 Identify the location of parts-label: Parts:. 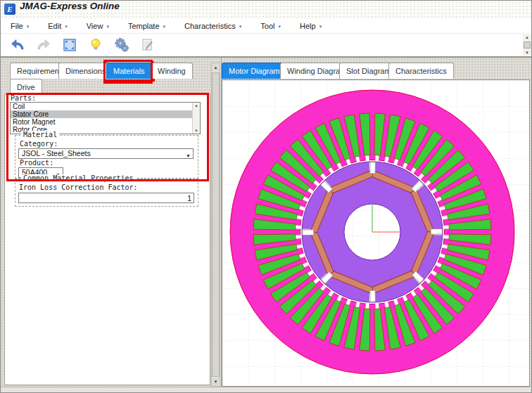
(23, 98).